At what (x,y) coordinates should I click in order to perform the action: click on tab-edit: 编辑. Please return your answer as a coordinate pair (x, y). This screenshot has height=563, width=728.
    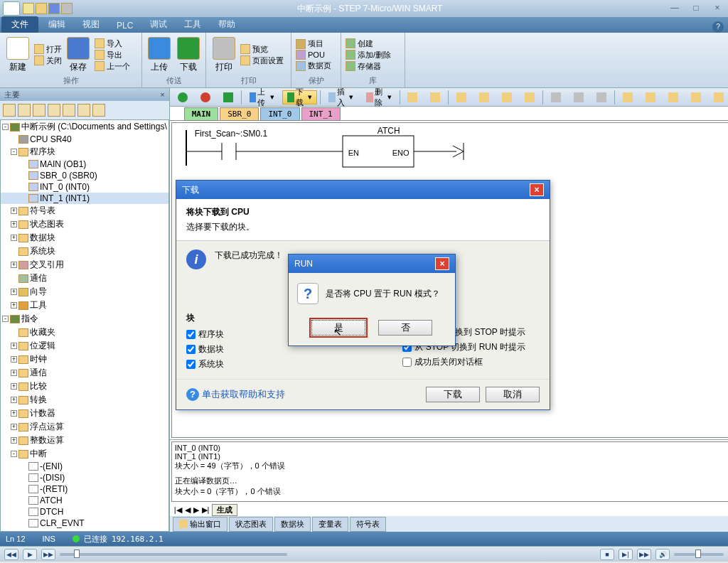
    Looking at the image, I should click on (57, 24).